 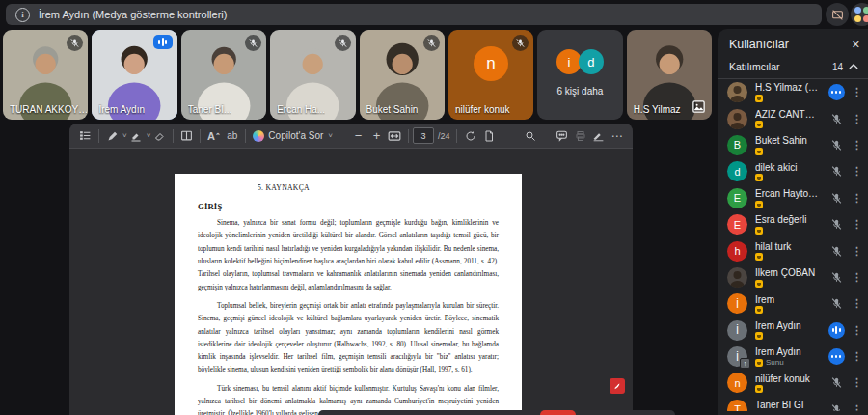 I want to click on participant-row: İİrem ⋮, so click(x=793, y=303).